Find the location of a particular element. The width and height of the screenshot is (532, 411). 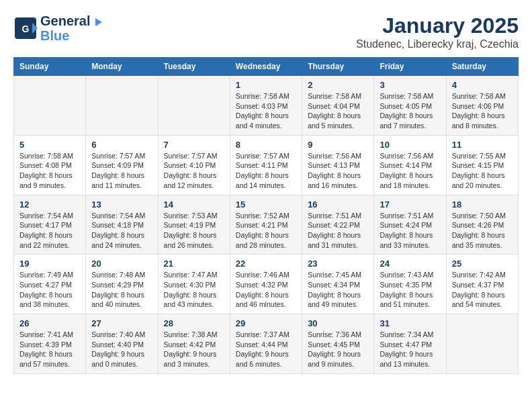

day-info: Sunrise: 7:53 AMSunset: 4:19 PMDaylight:… is located at coordinates (194, 231).